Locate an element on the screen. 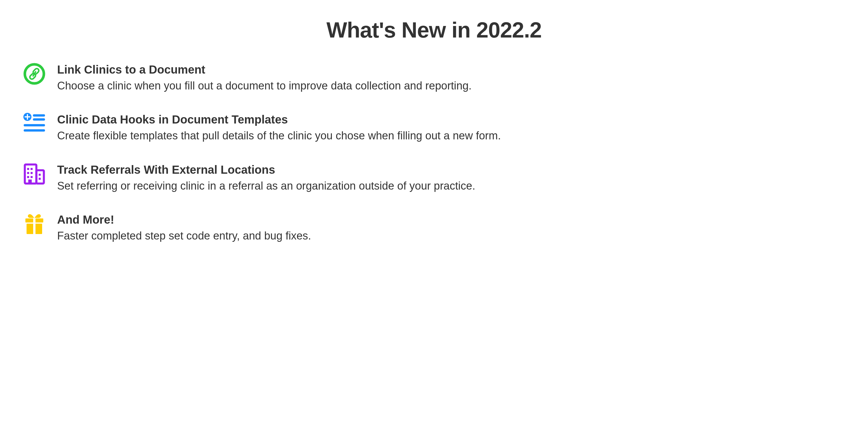 The height and width of the screenshot is (434, 868). feature-description: Create flexible templates that pull deta… is located at coordinates (451, 136).